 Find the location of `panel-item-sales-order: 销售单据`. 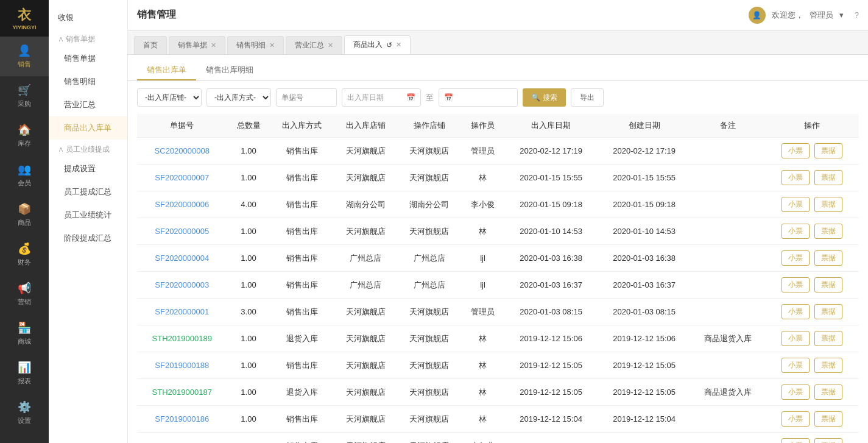

panel-item-sales-order: 销售单据 is located at coordinates (88, 58).